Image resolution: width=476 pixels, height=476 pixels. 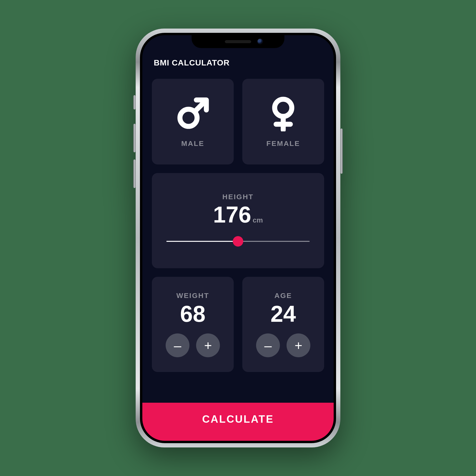 What do you see at coordinates (238, 221) in the screenshot?
I see `height-card: HEIGHT 176 cm` at bounding box center [238, 221].